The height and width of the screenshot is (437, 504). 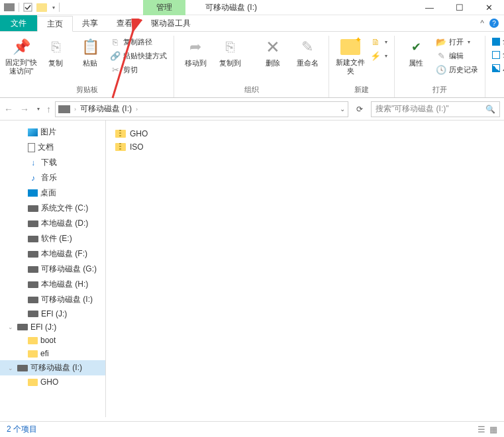 I want to click on invert-icon, so click(x=496, y=68).